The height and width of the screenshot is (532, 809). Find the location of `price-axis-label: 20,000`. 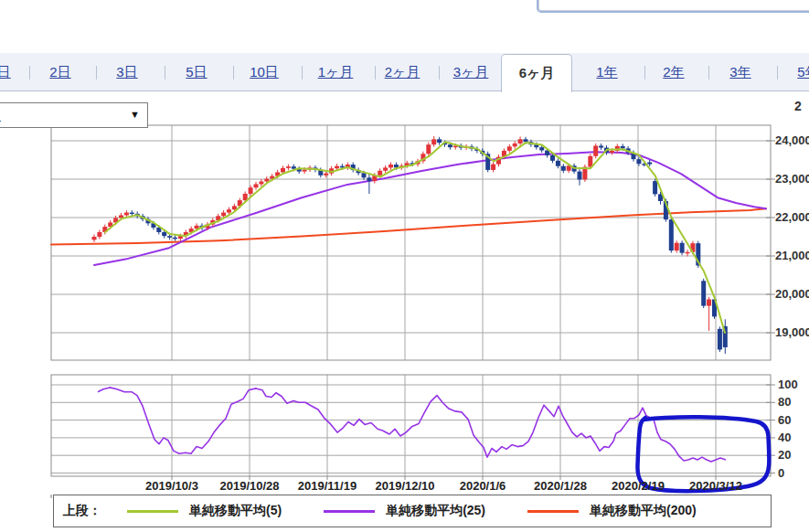

price-axis-label: 20,000 is located at coordinates (792, 294).